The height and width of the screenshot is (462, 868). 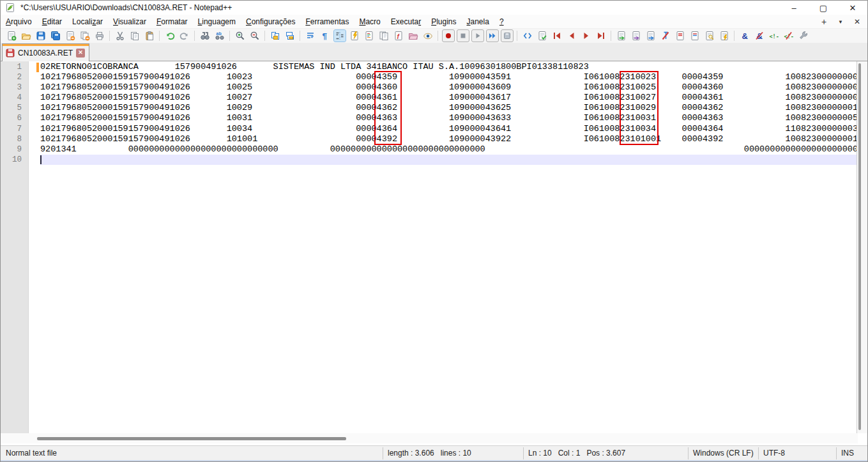 What do you see at coordinates (586, 36) in the screenshot?
I see `go-next-icon` at bounding box center [586, 36].